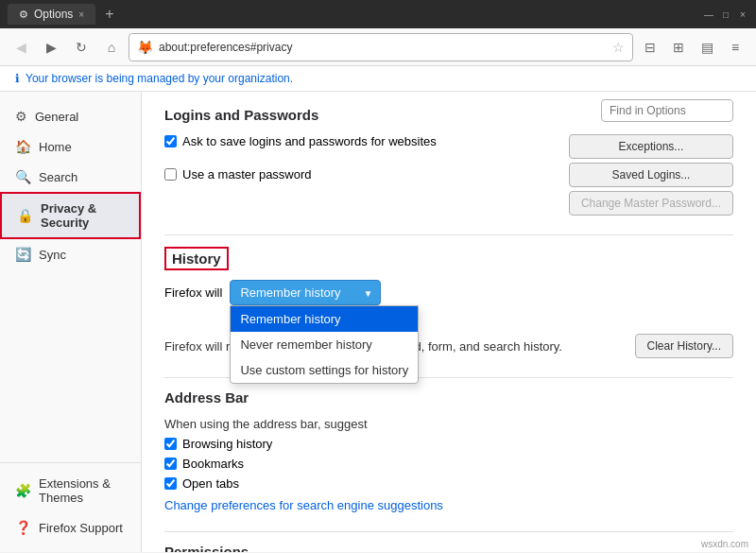 Image resolution: width=756 pixels, height=553 pixels. I want to click on sidebar-label-sync: Sync, so click(53, 255).